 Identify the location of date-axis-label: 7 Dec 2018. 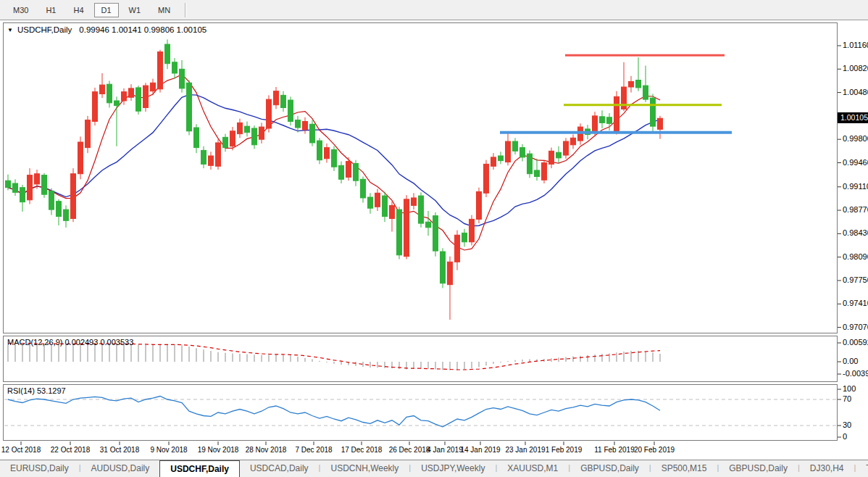
(313, 449).